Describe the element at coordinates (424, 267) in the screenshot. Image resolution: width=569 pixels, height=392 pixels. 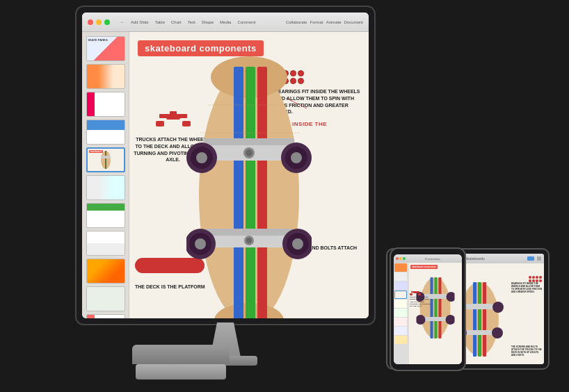
I see `phone-title-tag: skateboard components` at that location.